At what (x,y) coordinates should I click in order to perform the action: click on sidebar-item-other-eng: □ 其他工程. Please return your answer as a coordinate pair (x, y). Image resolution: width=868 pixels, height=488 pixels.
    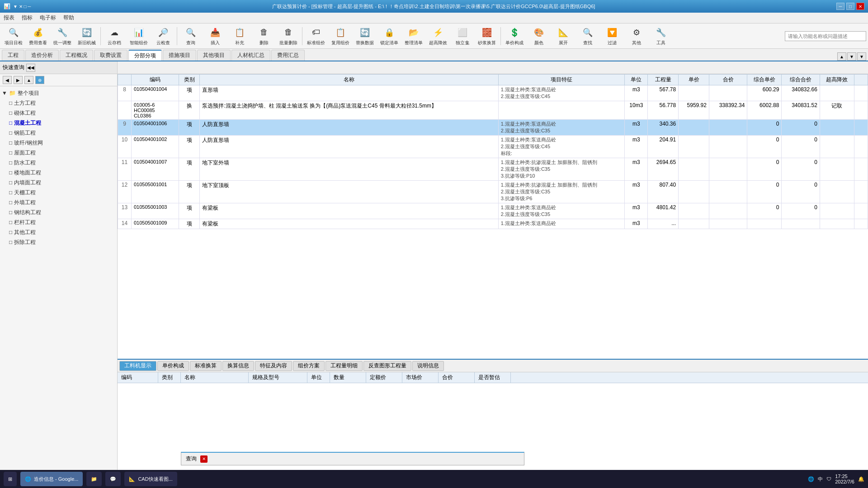
    Looking at the image, I should click on (59, 232).